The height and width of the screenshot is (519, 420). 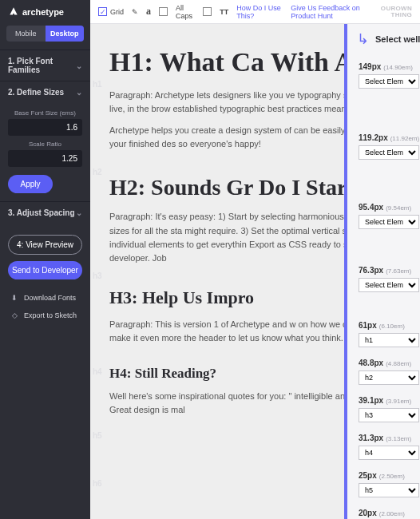 What do you see at coordinates (14, 12) in the screenshot?
I see `brand-logo-icon` at bounding box center [14, 12].